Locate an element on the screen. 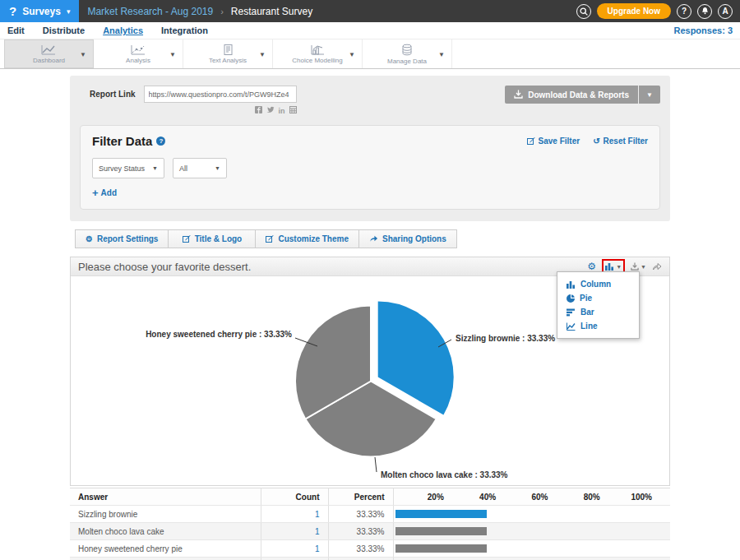  toolbar-item-choice-modelling: Choice Modelling ▼ is located at coordinates (317, 54).